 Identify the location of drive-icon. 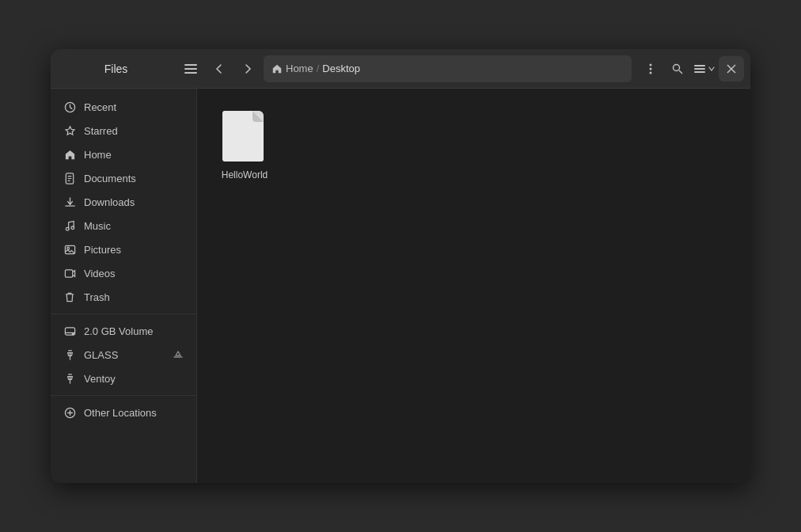
(70, 331).